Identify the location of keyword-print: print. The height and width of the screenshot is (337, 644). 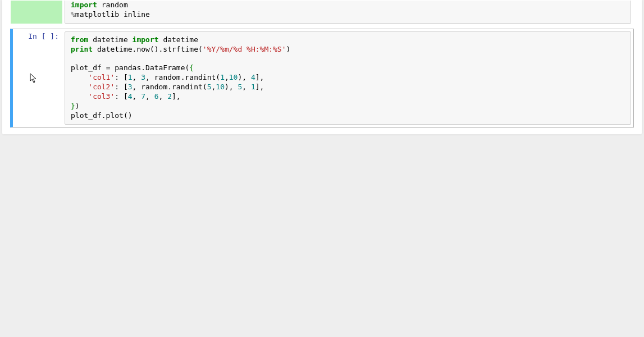
(82, 49).